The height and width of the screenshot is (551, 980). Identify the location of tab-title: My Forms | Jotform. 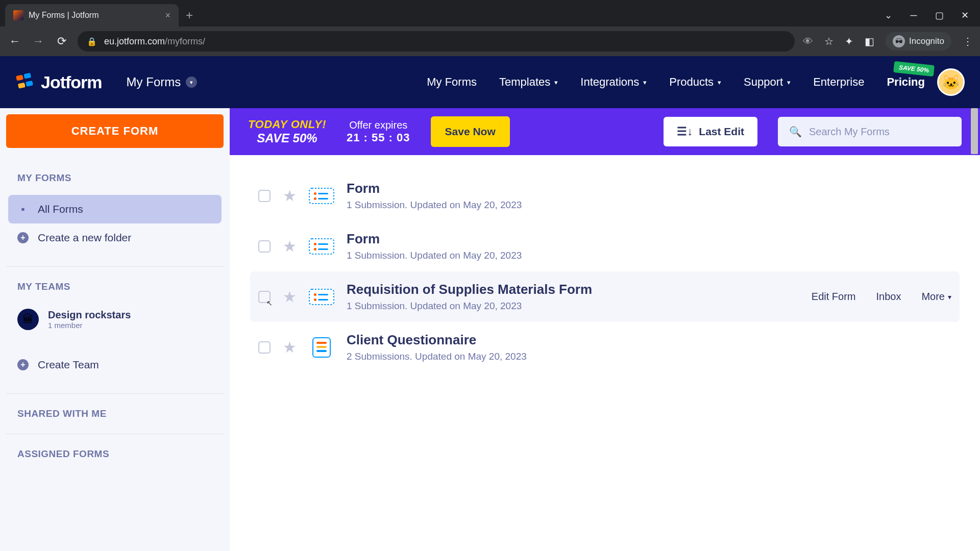
(64, 15).